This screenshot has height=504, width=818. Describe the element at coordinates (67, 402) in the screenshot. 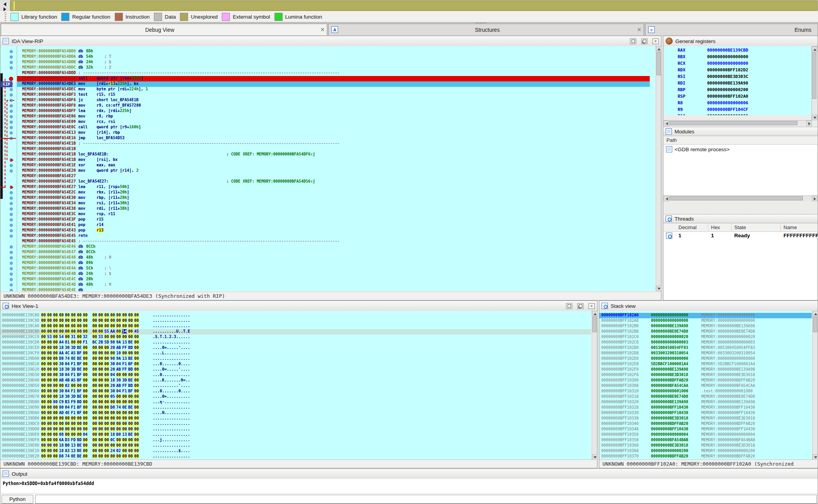

I see `hex-byte: B3` at that location.